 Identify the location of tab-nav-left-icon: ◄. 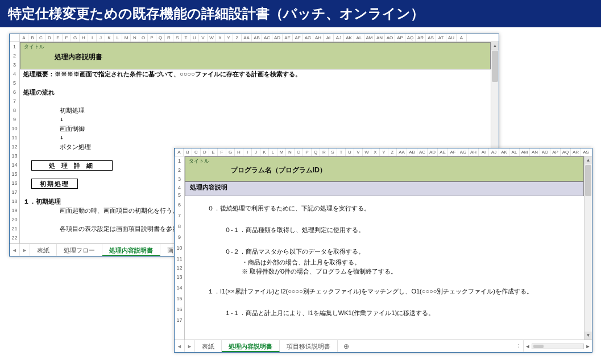
(180, 346).